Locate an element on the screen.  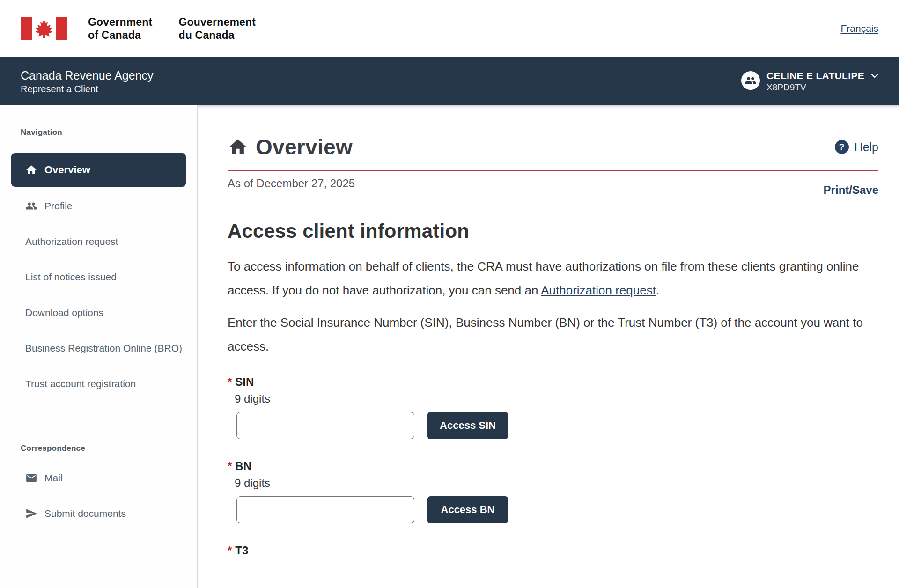
nav-list: Overview Profile Authorization request L… is located at coordinates (98, 272).